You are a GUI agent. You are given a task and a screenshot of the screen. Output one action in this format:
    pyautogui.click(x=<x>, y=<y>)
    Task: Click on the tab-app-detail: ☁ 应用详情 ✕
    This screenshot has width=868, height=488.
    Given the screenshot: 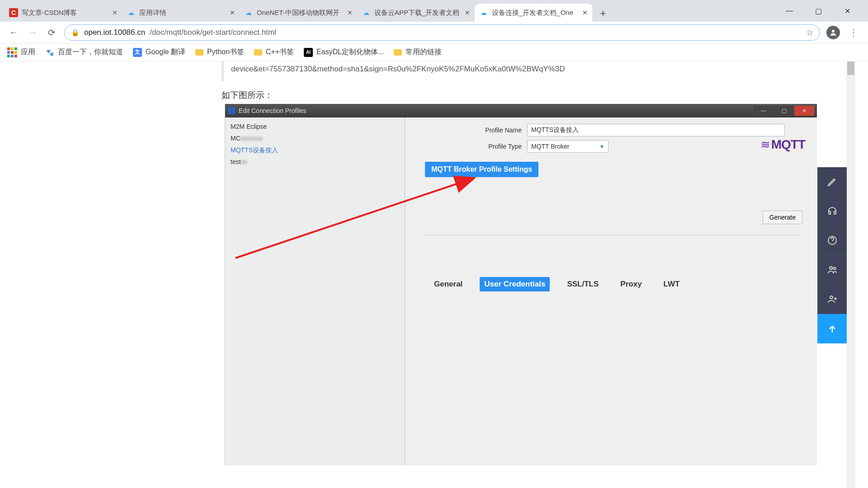 What is the action you would take?
    pyautogui.click(x=181, y=13)
    